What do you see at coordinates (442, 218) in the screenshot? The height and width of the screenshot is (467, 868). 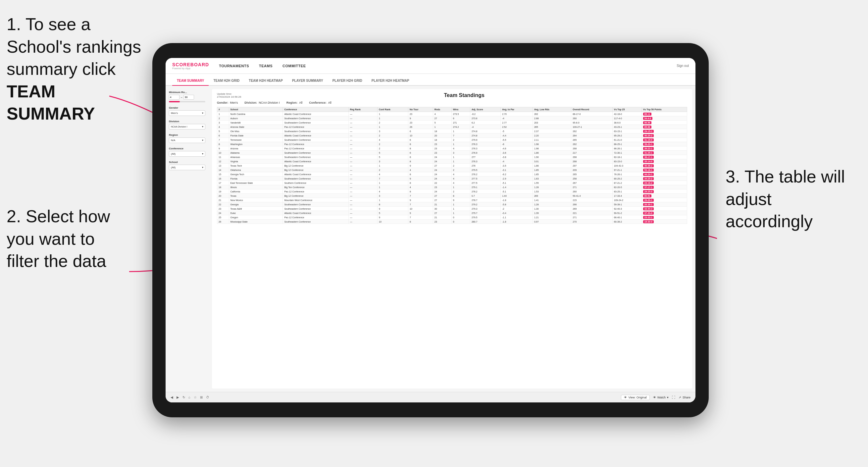 I see `table-cell: 21` at bounding box center [442, 218].